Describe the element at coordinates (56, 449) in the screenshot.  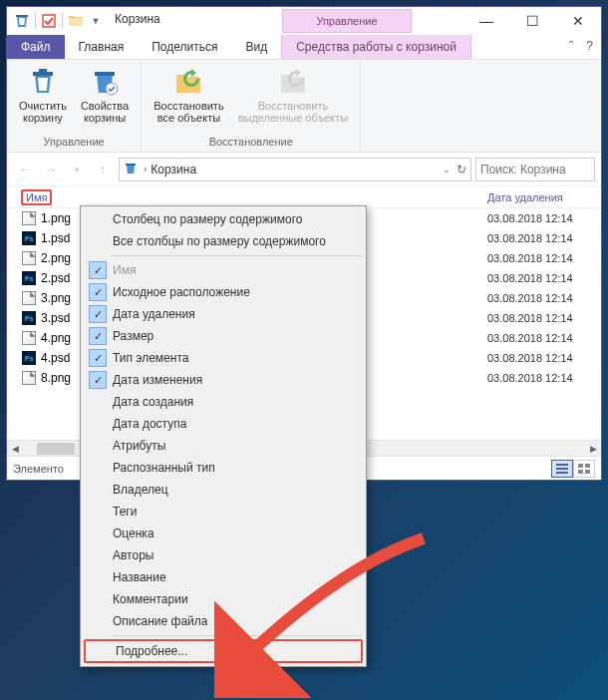
I see `scrollbar-thumb` at that location.